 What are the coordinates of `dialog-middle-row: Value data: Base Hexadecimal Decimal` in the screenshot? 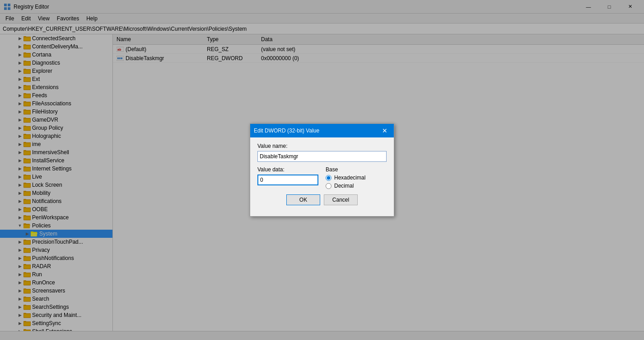 It's located at (322, 178).